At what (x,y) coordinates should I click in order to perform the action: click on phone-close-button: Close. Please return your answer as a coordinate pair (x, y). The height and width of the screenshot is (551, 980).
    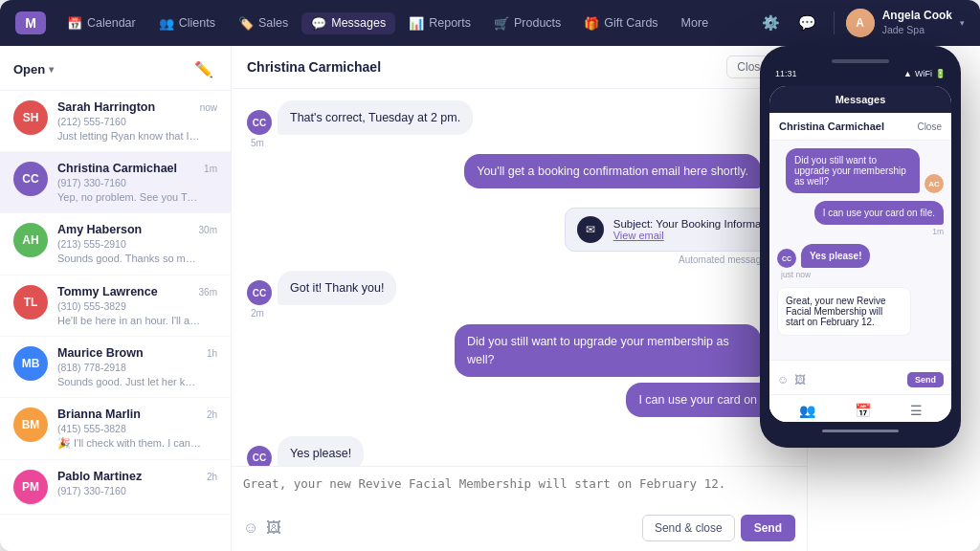
    Looking at the image, I should click on (929, 126).